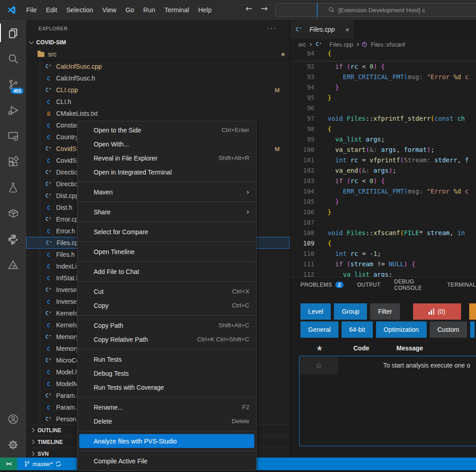 The height and width of the screenshot is (472, 476). I want to click on panel-tab-output: OUTPUT, so click(369, 285).